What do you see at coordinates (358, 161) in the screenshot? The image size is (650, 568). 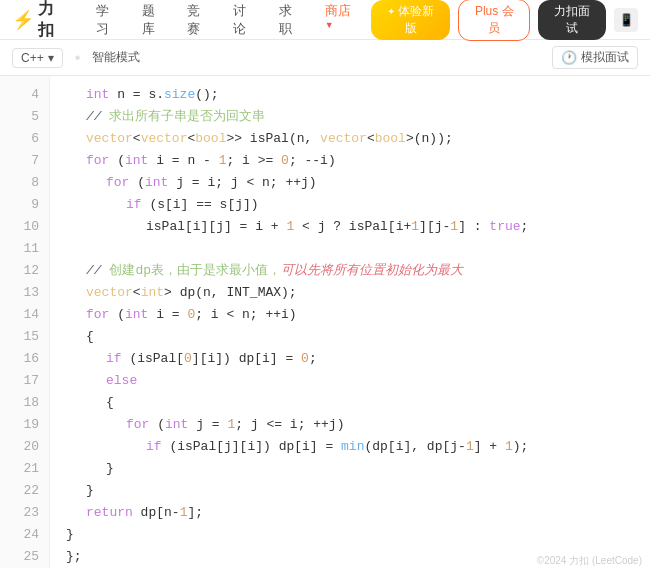 I see `code-line-7: for ( int i = n - 1 ; i >= 0 ; --i)` at bounding box center [358, 161].